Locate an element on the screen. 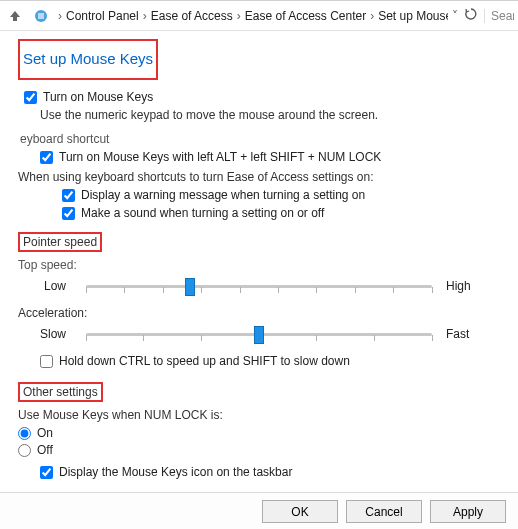 The height and width of the screenshot is (529, 518). control-panel-icon is located at coordinates (41, 16).